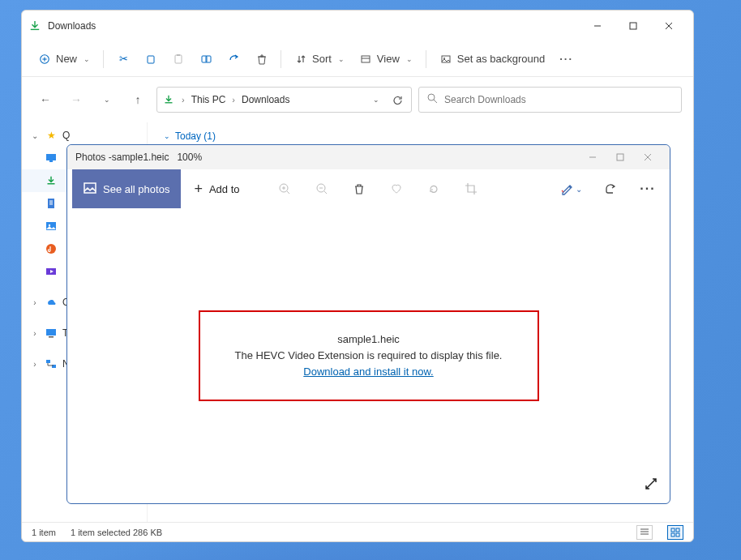  What do you see at coordinates (446, 59) in the screenshot?
I see `wallpaper-icon` at bounding box center [446, 59].